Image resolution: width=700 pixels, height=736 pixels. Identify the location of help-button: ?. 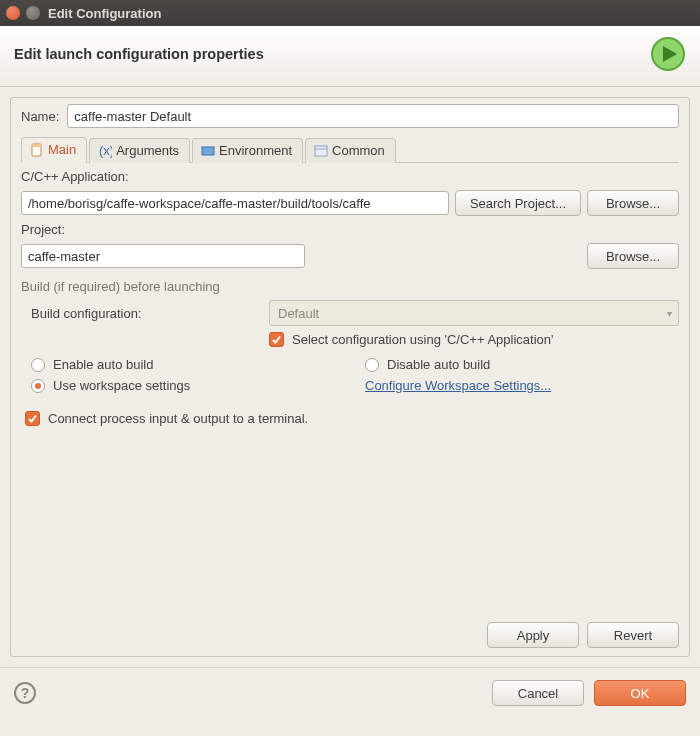
(25, 693).